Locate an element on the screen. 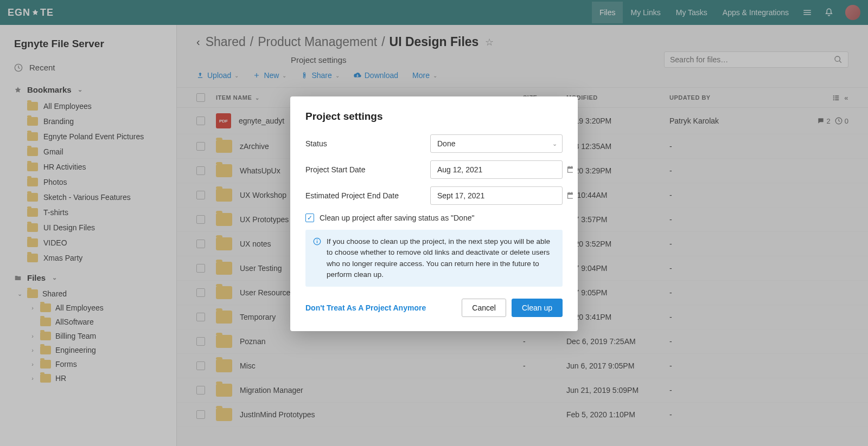 This screenshot has height=446, width=868. dont-treat-link: Don't Treat As A Project Anymore is located at coordinates (366, 308).